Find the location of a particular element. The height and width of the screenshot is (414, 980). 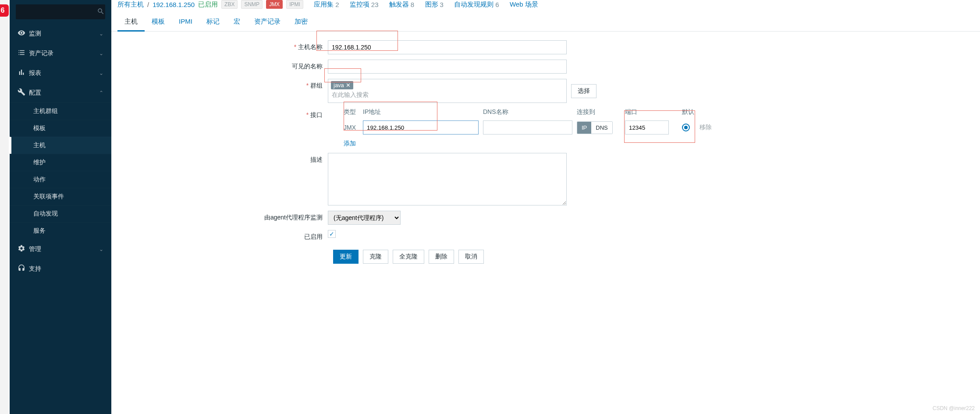

enabled-checkbox: ✓ is located at coordinates (332, 234).